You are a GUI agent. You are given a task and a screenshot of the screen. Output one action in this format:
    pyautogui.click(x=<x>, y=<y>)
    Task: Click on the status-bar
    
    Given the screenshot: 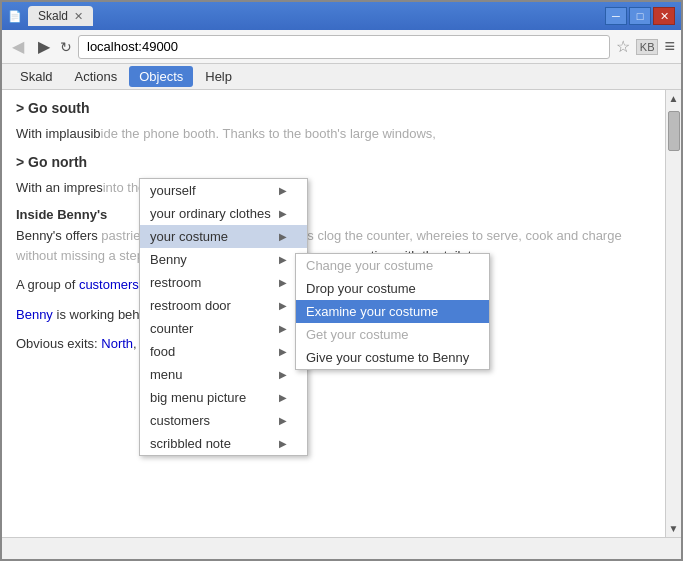 What is the action you would take?
    pyautogui.click(x=342, y=548)
    